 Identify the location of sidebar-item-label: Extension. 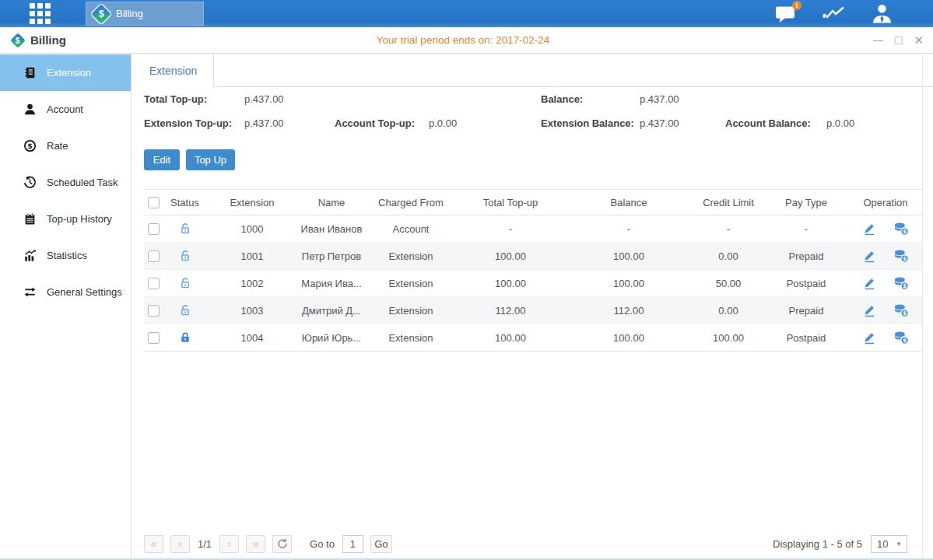
(68, 73).